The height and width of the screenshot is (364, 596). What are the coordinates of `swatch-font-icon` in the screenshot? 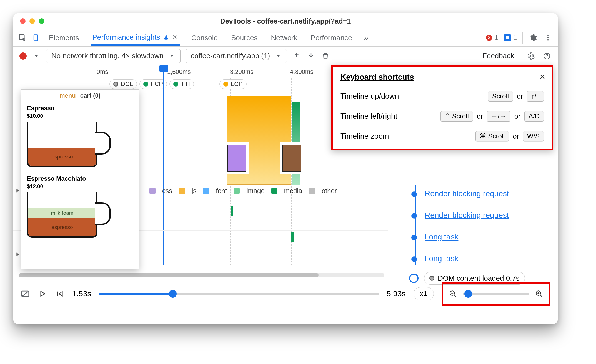 It's located at (206, 191).